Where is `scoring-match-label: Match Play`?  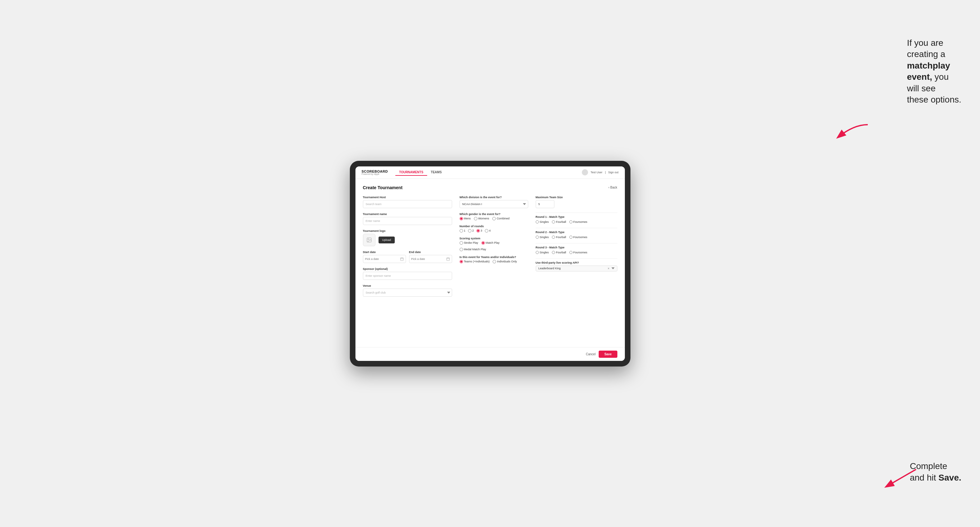 scoring-match-label: Match Play is located at coordinates (493, 243).